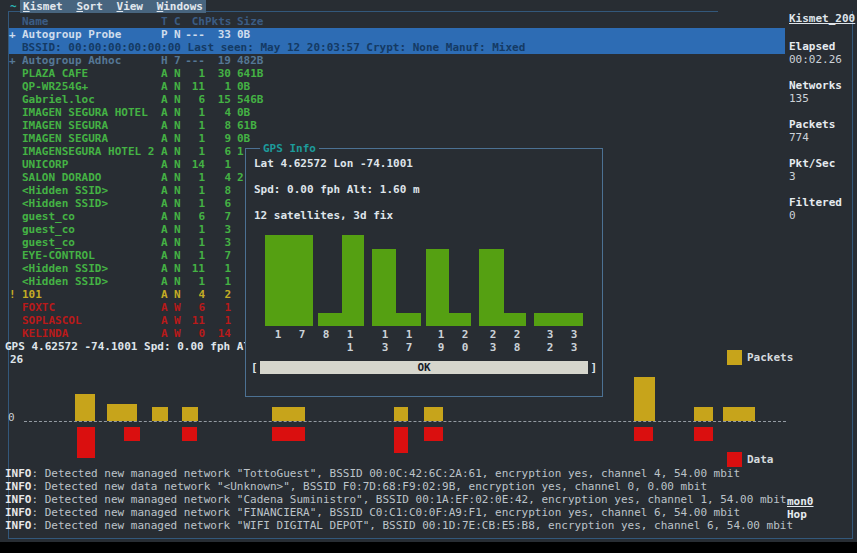 This screenshot has width=857, height=553. What do you see at coordinates (424, 368) in the screenshot?
I see `dialog-button-row: [ OK ]` at bounding box center [424, 368].